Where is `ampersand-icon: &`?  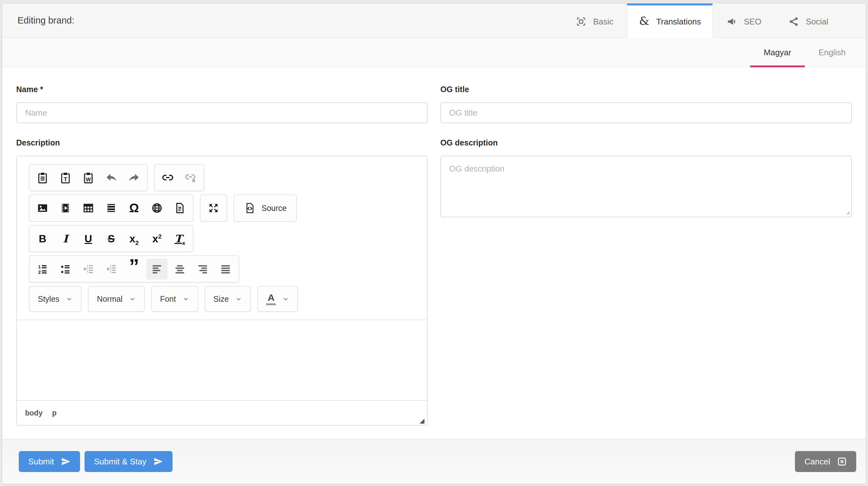
ampersand-icon: & is located at coordinates (644, 22).